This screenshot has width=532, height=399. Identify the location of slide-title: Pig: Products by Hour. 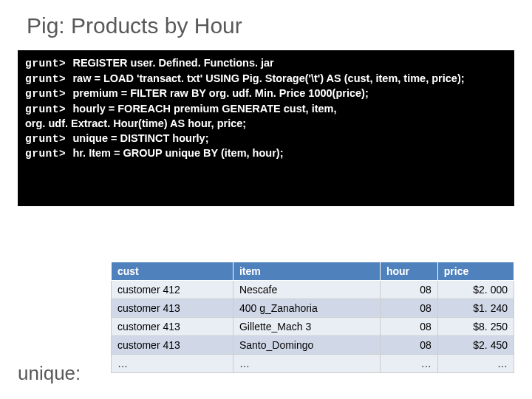
(266, 19).